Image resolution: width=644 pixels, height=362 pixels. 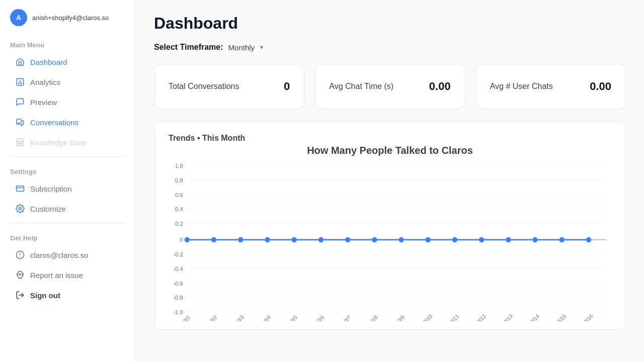 What do you see at coordinates (204, 86) in the screenshot?
I see `stat-label-total-conversations: Total Conversations` at bounding box center [204, 86].